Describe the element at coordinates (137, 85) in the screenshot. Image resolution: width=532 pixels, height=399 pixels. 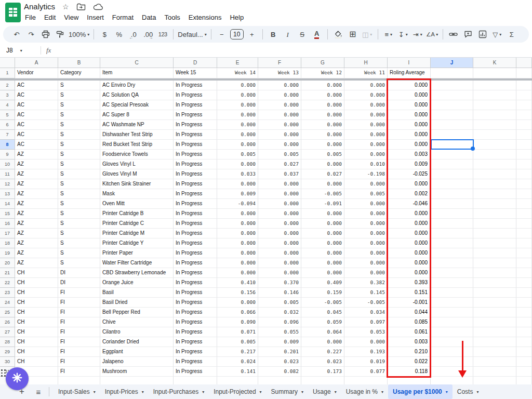
I see `cell-C2: AC Enviro Dry` at that location.